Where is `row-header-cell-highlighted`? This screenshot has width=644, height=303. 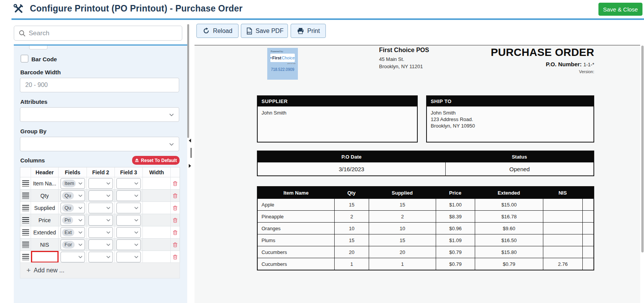
row-header-cell-highlighted is located at coordinates (45, 257).